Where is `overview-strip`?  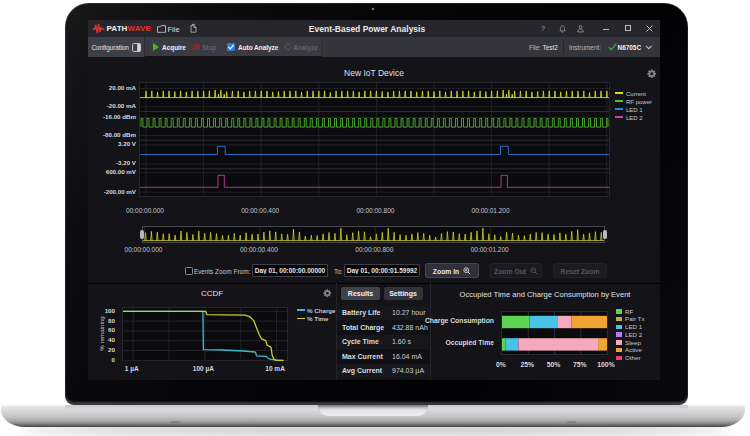 overview-strip is located at coordinates (374, 234).